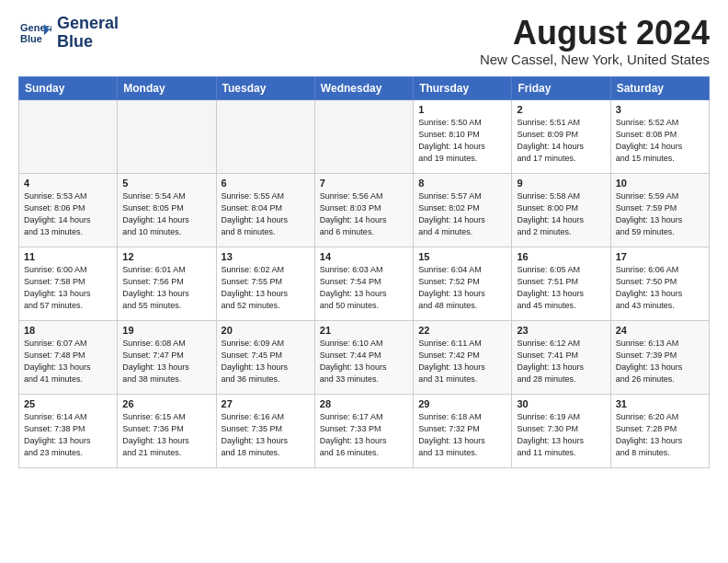 The height and width of the screenshot is (563, 728). What do you see at coordinates (660, 357) in the screenshot?
I see `calendar-day-24: 24Sunrise: 6:13 AM Sunset: 7:39 PM Dayli…` at bounding box center [660, 357].